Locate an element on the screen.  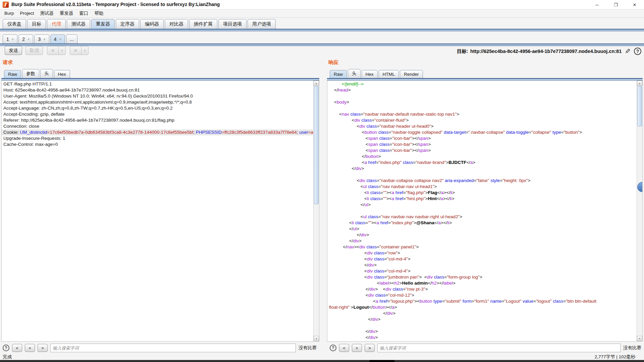
response-scrollbar: ▲ ▼ is located at coordinates (639, 211).